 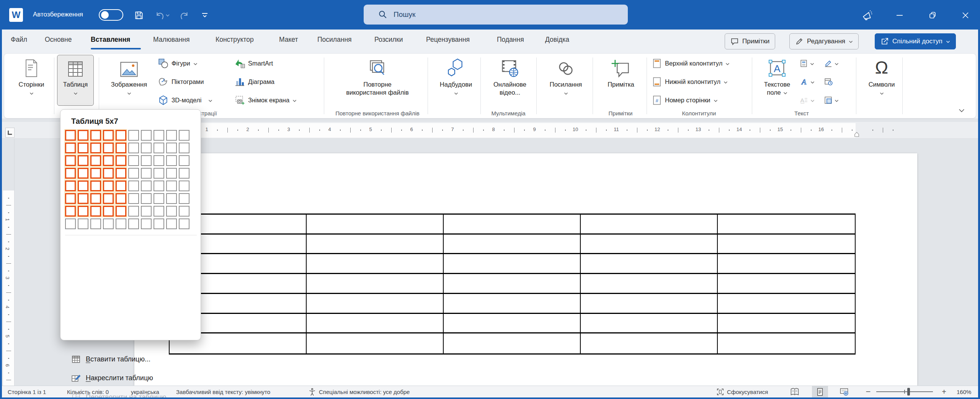 What do you see at coordinates (254, 63) in the screenshot?
I see `smartart-button: SmartArt` at bounding box center [254, 63].